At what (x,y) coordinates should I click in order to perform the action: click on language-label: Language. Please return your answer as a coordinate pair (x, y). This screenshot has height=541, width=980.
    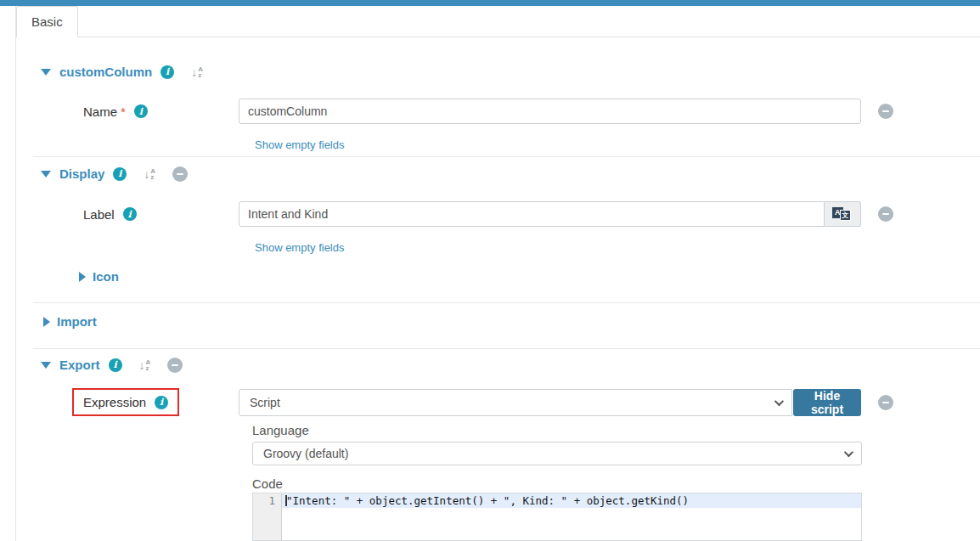
    Looking at the image, I should click on (557, 430).